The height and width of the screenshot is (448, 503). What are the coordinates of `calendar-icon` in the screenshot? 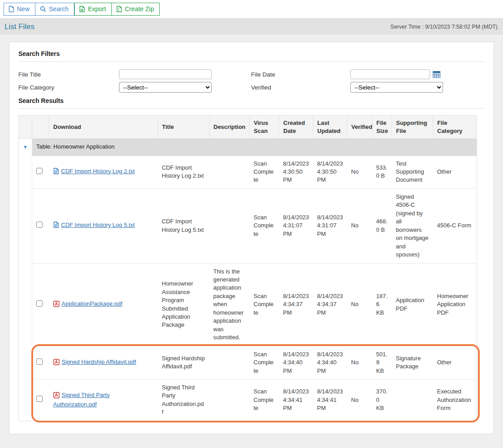 It's located at (437, 76).